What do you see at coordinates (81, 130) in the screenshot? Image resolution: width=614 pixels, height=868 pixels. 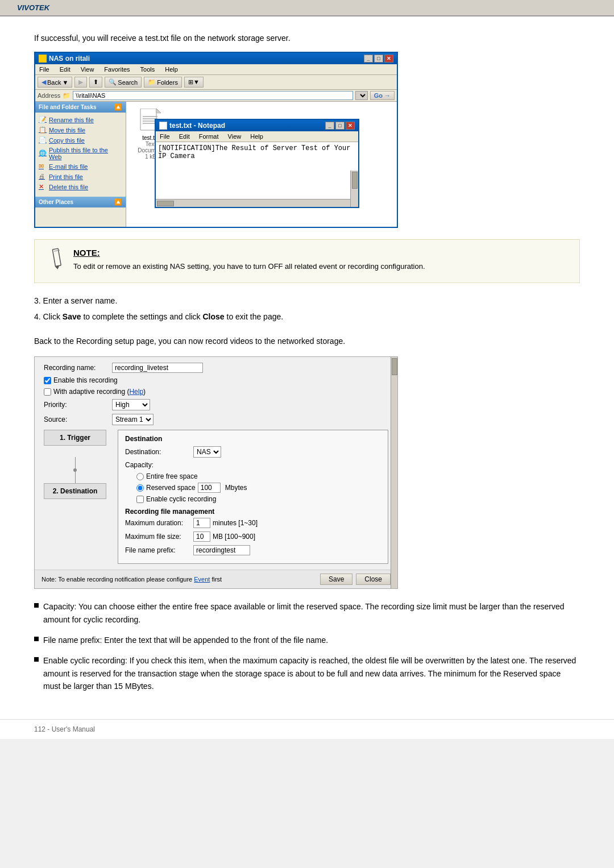 I see `move-link: 📋 Move this file` at bounding box center [81, 130].